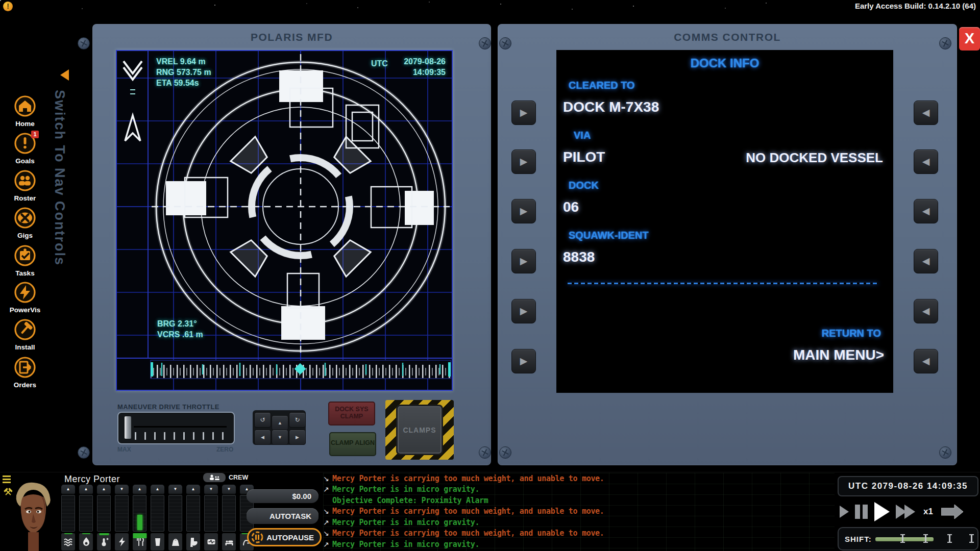  What do you see at coordinates (926, 211) in the screenshot?
I see `lsk-right-button-3: ◀` at bounding box center [926, 211].